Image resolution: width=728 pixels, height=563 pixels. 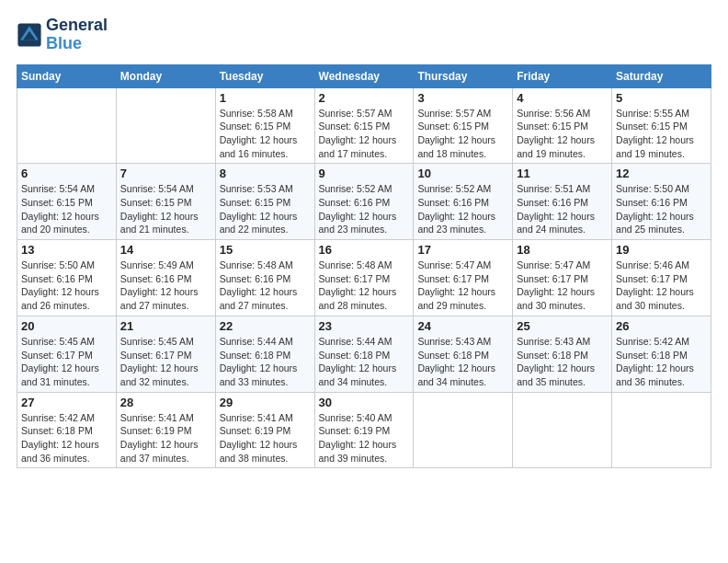 I want to click on day-number: 18, so click(x=563, y=250).